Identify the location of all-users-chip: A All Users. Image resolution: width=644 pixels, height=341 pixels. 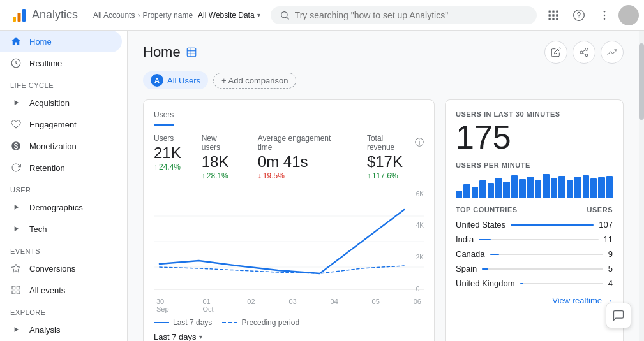
(176, 80).